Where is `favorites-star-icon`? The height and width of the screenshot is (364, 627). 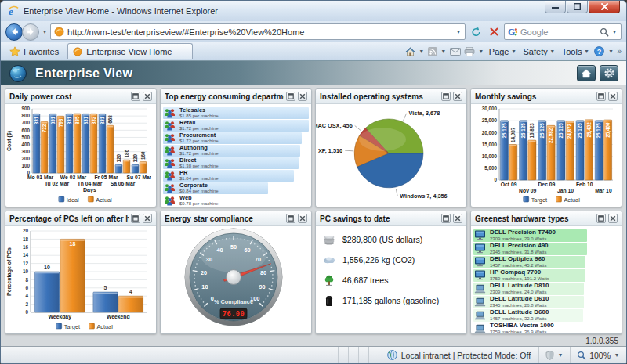 favorites-star-icon is located at coordinates (15, 52).